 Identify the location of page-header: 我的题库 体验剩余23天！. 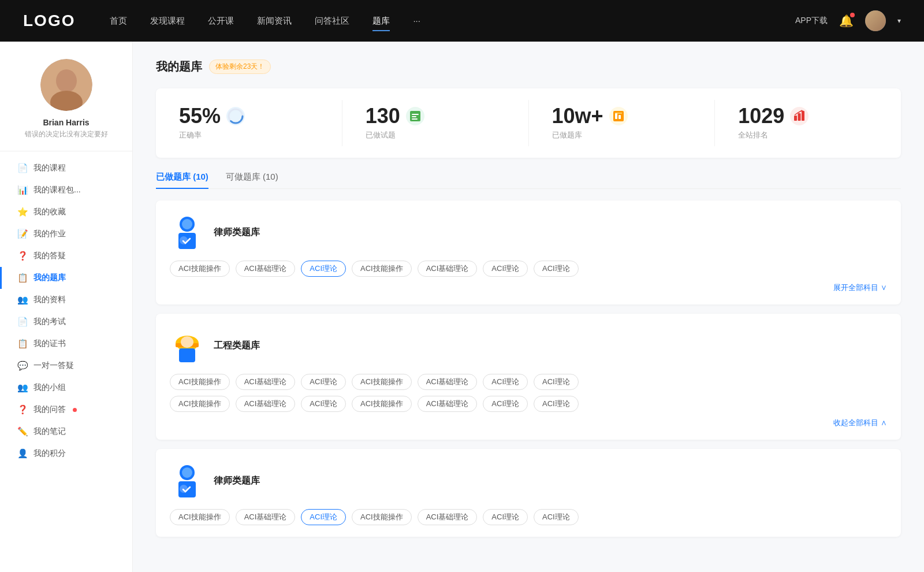
(528, 67).